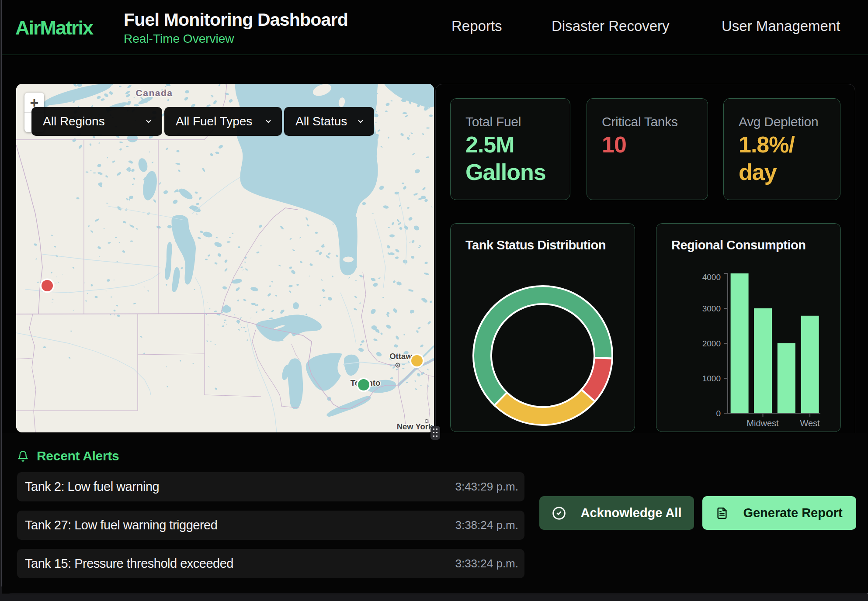 The height and width of the screenshot is (601, 868). Describe the element at coordinates (719, 413) in the screenshot. I see `svg-text: 0` at that location.